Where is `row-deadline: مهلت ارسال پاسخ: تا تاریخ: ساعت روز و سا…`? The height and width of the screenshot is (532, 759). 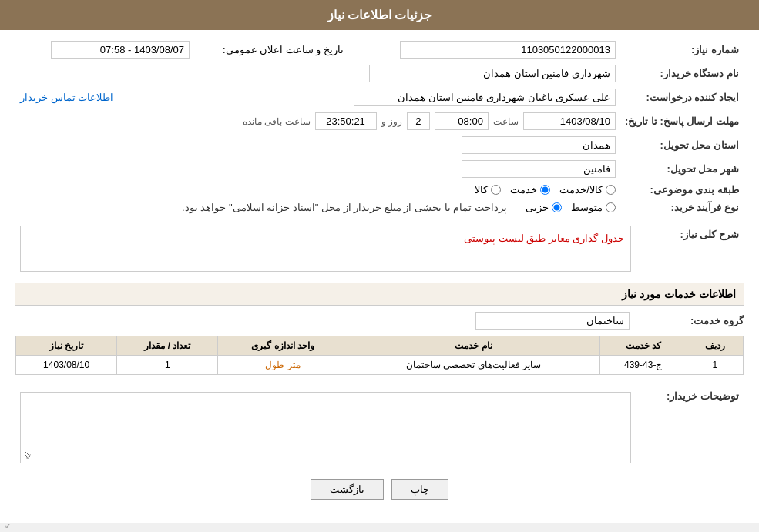 row-deadline: مهلت ارسال پاسخ: تا تاریخ: ساعت روز و سا… is located at coordinates (379, 122).